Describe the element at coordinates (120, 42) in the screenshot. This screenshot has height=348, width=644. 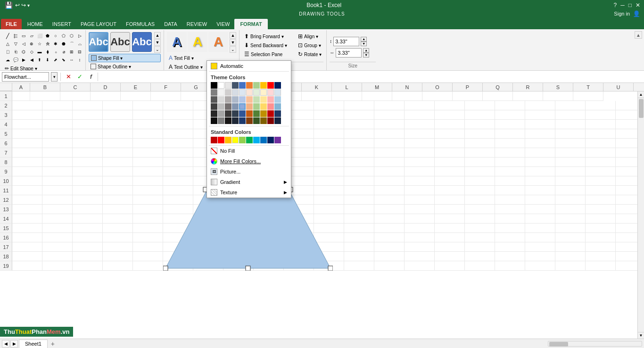
I see `abc-style-2: Abc` at that location.